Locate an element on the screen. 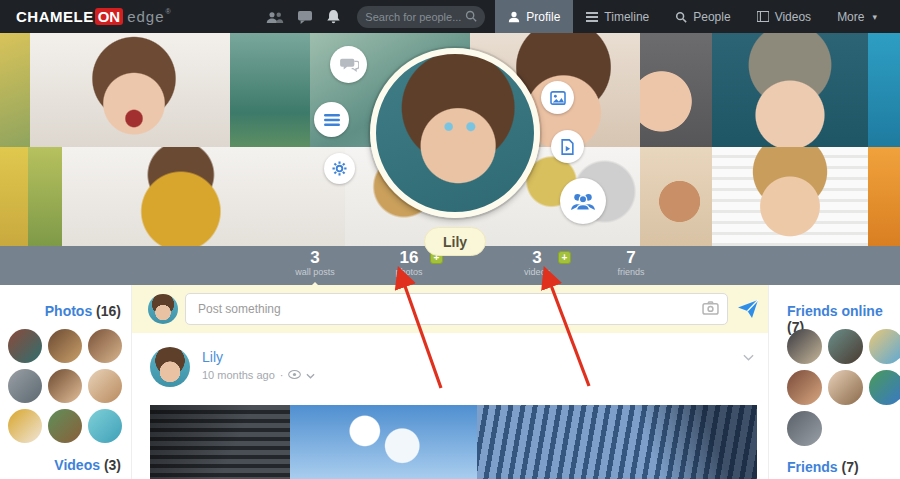  add-video-button is located at coordinates (568, 146).